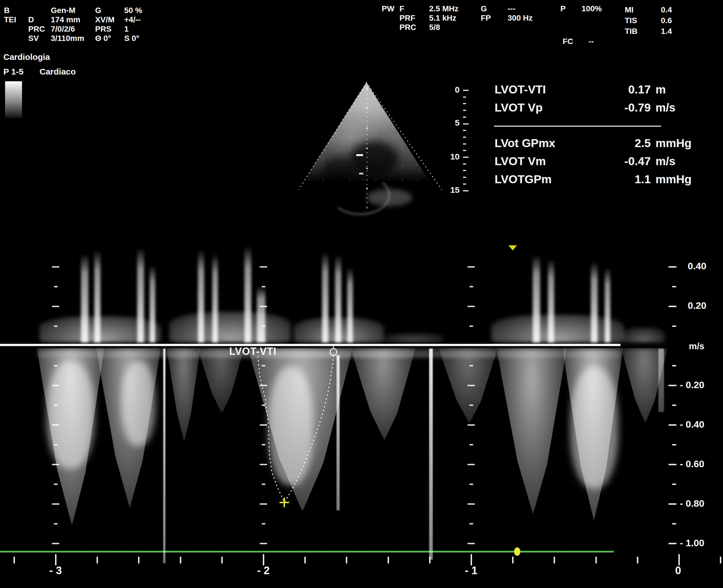 The height and width of the screenshot is (588, 723). I want to click on time-label-m1: - 1, so click(471, 571).